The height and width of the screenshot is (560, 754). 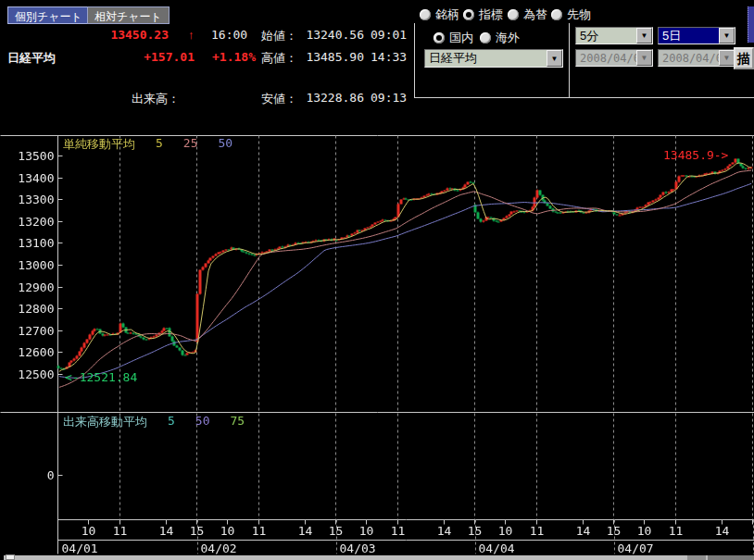 I want to click on window-scrollbar-sliver, so click(x=750, y=24).